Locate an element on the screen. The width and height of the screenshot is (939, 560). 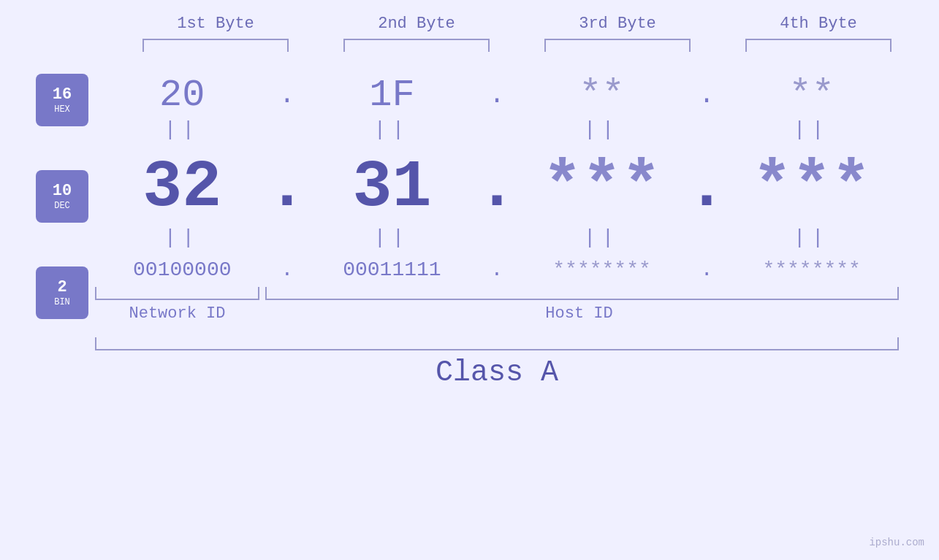
dec-b2-cell: 31 is located at coordinates (392, 188).